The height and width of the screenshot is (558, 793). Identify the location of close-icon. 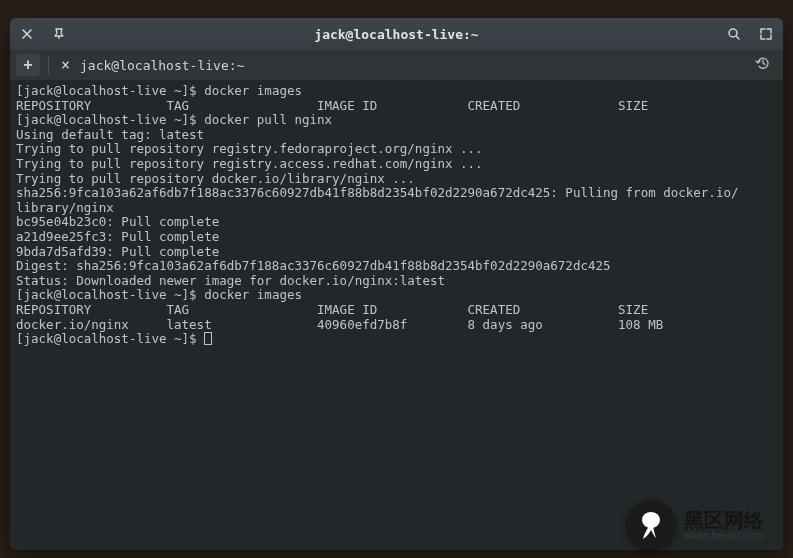
(27, 34).